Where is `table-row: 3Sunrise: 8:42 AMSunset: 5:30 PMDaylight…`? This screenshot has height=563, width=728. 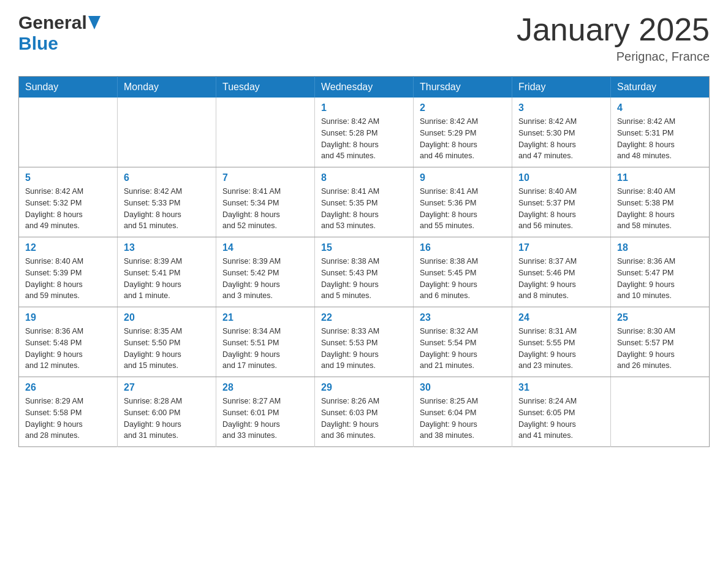
table-row: 3Sunrise: 8:42 AMSunset: 5:30 PMDaylight… is located at coordinates (561, 132).